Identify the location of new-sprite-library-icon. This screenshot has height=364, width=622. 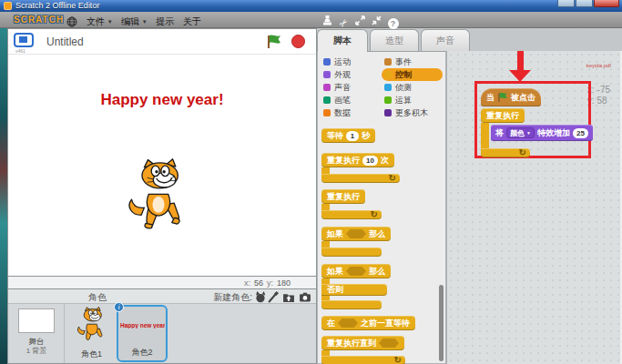
(260, 297).